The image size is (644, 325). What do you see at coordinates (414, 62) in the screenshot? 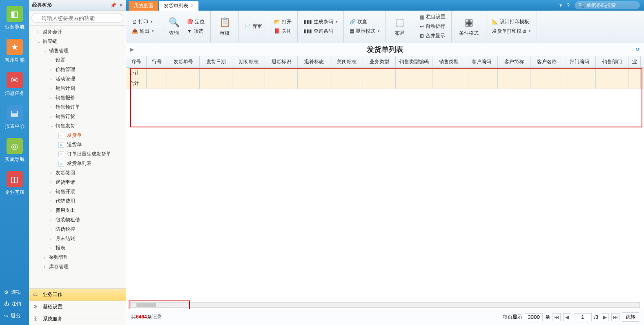
I see `column-header: 销售类型编码` at bounding box center [414, 62].